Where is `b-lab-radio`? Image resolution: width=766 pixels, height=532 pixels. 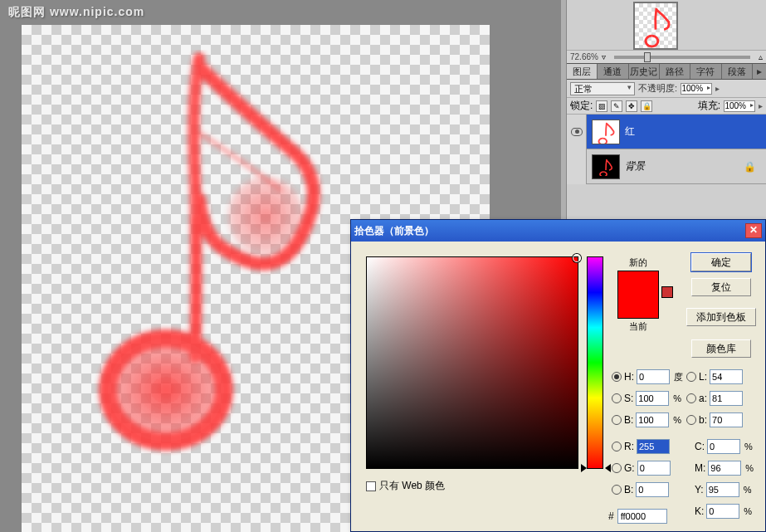 b-lab-radio is located at coordinates (691, 420).